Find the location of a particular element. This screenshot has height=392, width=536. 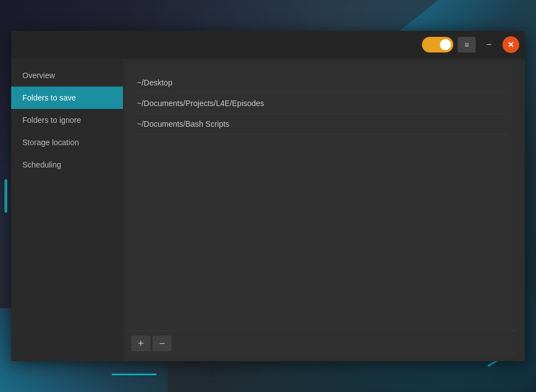

sidebar-item-folders-to-ignore: Folders to ignore is located at coordinates (67, 120).